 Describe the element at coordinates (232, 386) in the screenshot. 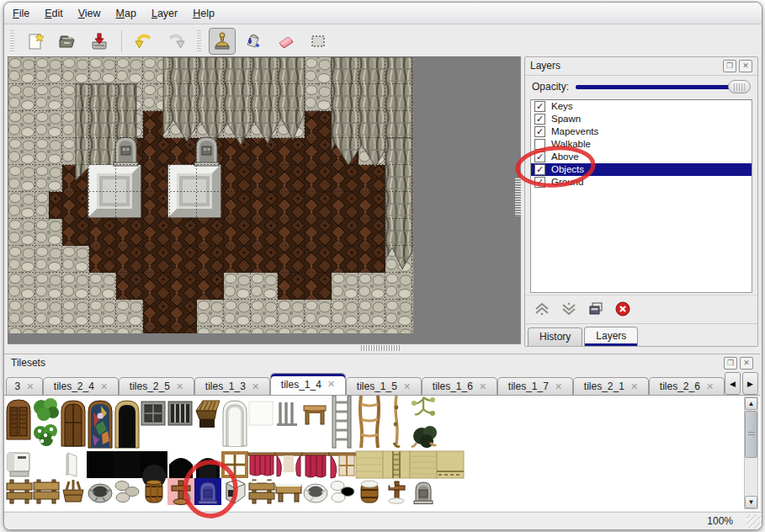

I see `tileset-tab-tiles_1_3: tiles_1_3 ✕` at that location.